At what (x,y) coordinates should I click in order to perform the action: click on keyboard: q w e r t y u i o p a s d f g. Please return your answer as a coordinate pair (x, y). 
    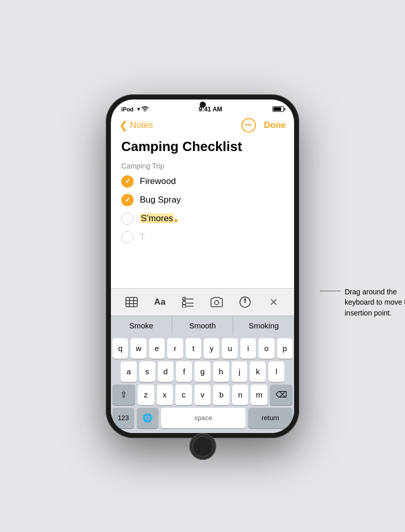
    Looking at the image, I should click on (202, 384).